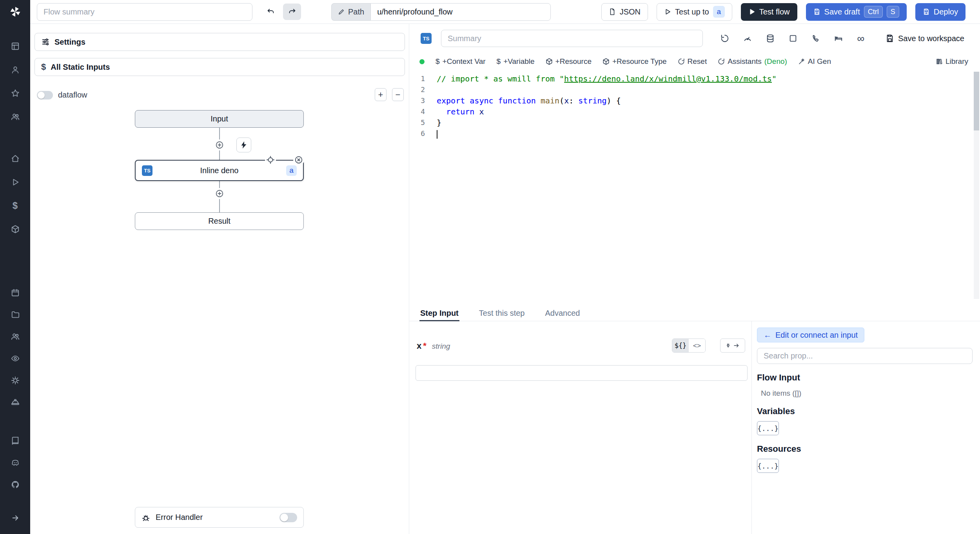 This screenshot has height=534, width=980. I want to click on loop-button: ∞, so click(861, 38).